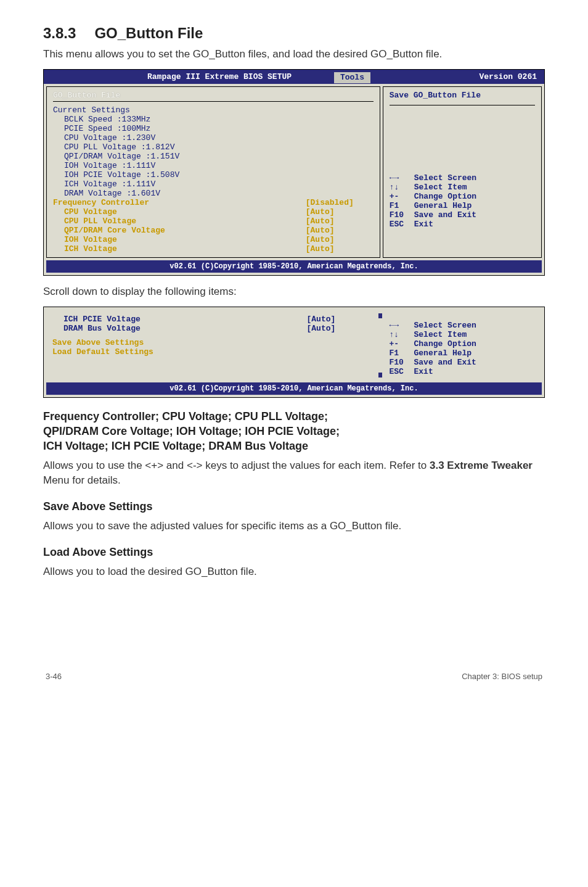  Describe the element at coordinates (213, 221) in the screenshot. I see `bios-setting-row: CPU PLL Voltage[Auto]` at that location.